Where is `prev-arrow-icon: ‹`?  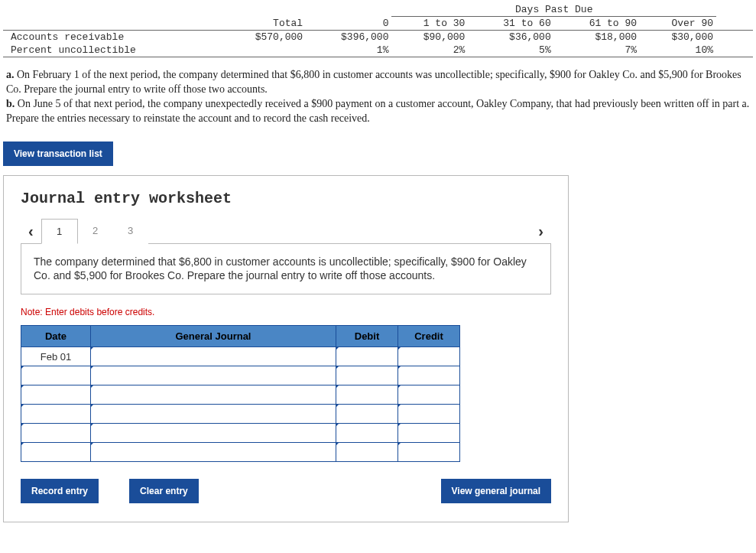 prev-arrow-icon: ‹ is located at coordinates (31, 231).